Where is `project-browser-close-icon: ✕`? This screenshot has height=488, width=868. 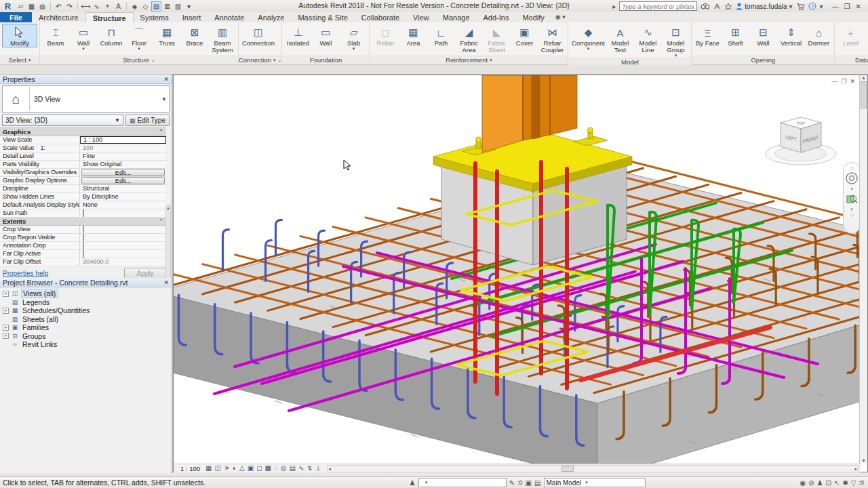 project-browser-close-icon: ✕ is located at coordinates (166, 283).